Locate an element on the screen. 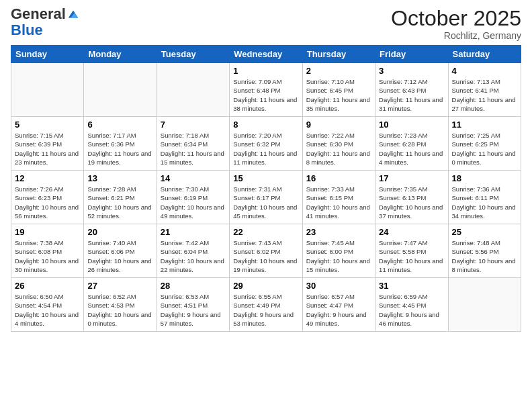 The width and height of the screenshot is (532, 411). logo: General Blue is located at coordinates (45, 23).